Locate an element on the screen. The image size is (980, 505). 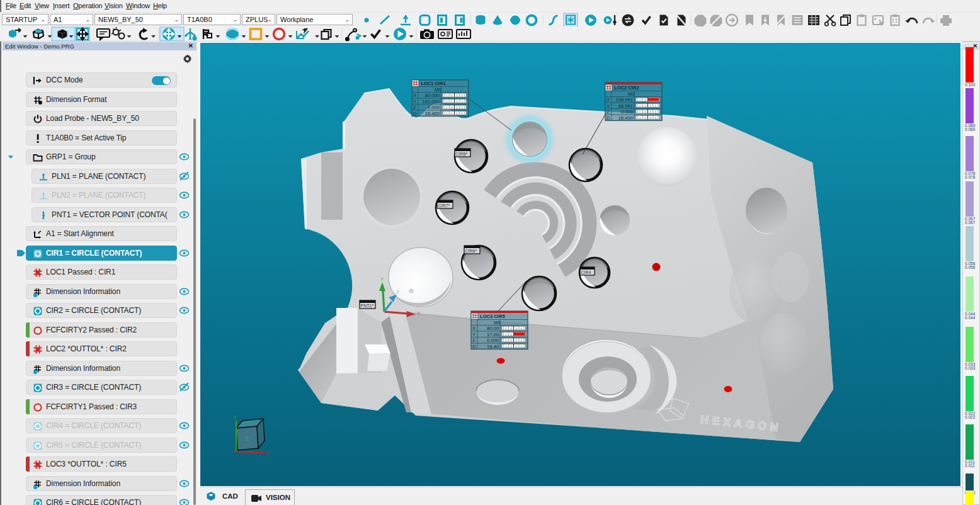
svg-text: LOC2 CIR2 is located at coordinates (627, 88).